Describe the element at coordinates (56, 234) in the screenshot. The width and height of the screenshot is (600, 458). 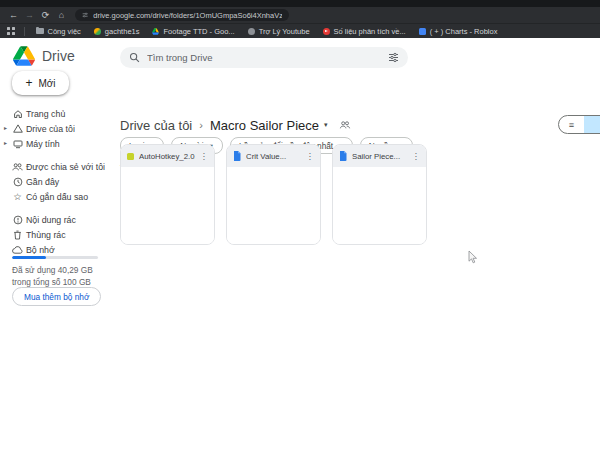
I see `sidebar-item-trash: Thùng rác` at that location.